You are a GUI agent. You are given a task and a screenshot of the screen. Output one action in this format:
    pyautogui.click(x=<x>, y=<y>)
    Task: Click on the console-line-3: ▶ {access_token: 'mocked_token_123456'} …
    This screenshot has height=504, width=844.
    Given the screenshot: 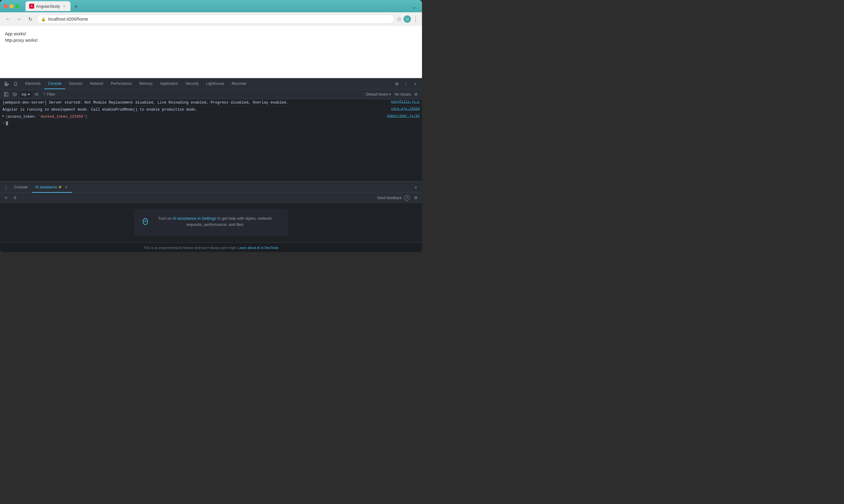 What is the action you would take?
    pyautogui.click(x=211, y=117)
    